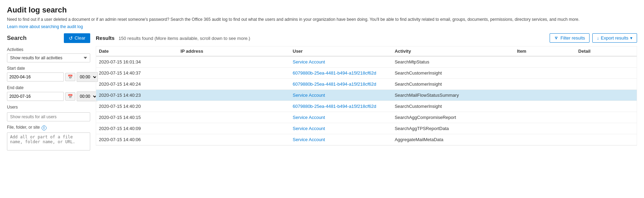 The image size is (644, 198). I want to click on page-subtitle: Need to find out if a user deleted a doc…, so click(322, 19).